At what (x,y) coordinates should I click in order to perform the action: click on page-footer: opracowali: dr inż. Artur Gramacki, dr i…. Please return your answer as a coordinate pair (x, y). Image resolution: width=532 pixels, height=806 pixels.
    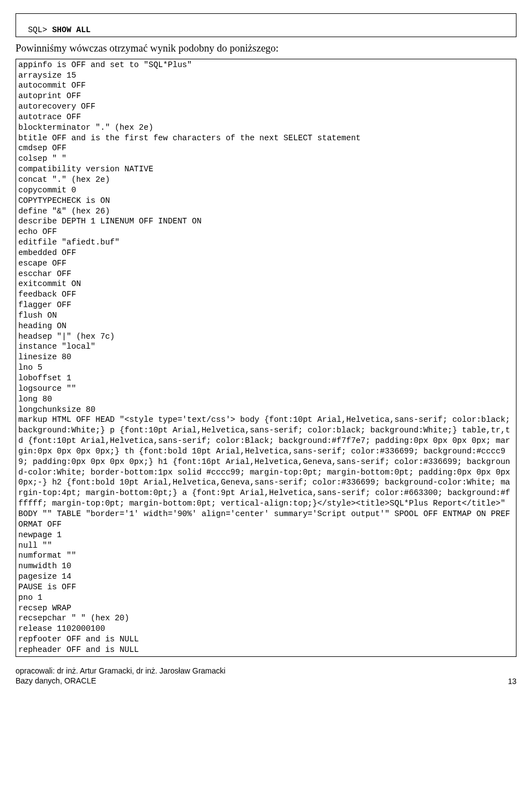
    Looking at the image, I should click on (266, 676).